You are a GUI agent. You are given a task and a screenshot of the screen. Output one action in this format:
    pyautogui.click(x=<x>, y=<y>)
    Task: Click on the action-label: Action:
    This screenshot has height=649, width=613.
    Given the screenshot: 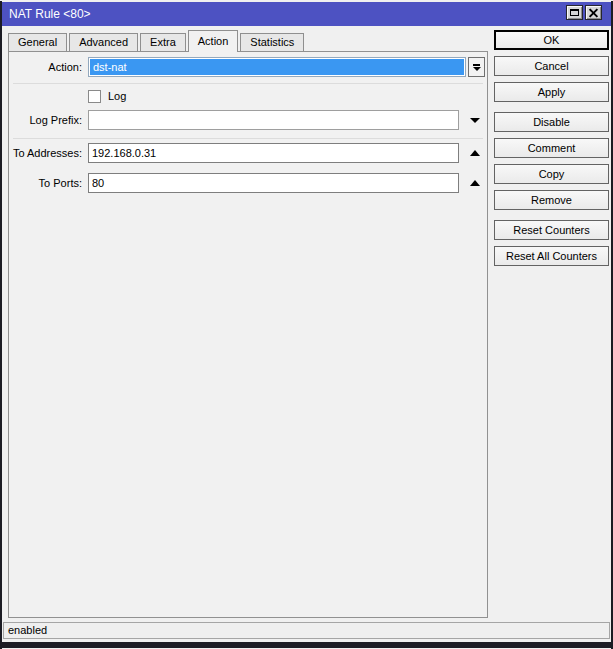 What is the action you would take?
    pyautogui.click(x=46, y=67)
    